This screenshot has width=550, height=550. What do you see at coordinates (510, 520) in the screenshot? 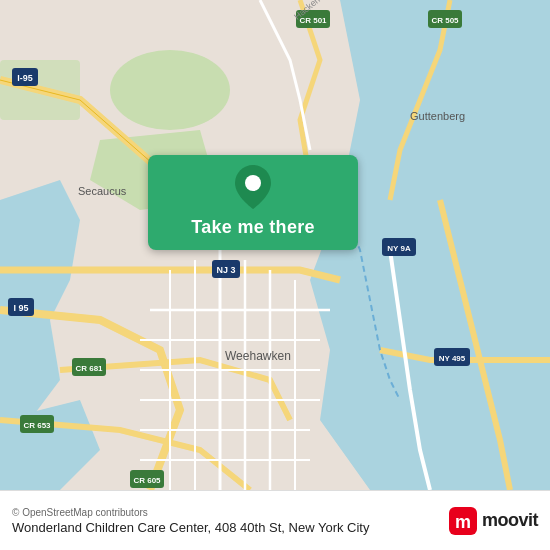
I see `moovit-label: moovit` at bounding box center [510, 520].